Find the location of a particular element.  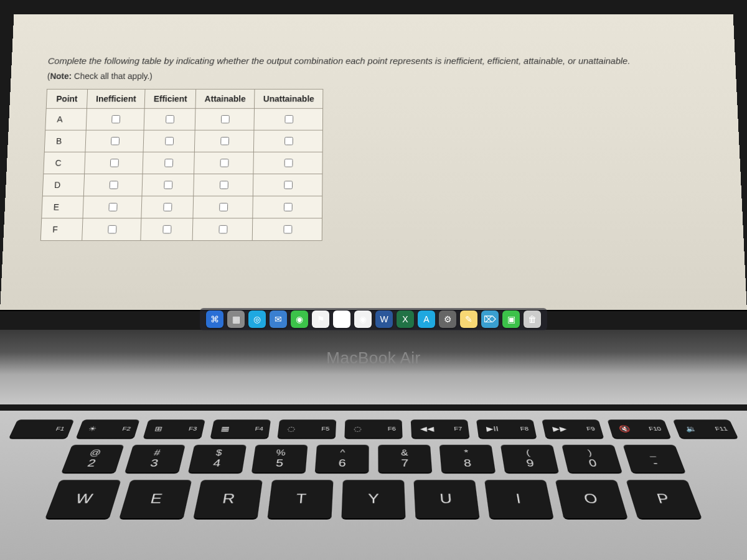

key-f3: ⊞F3 is located at coordinates (174, 429).